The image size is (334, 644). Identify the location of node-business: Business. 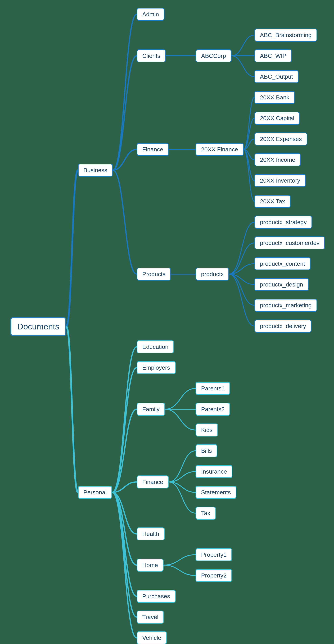
(95, 170).